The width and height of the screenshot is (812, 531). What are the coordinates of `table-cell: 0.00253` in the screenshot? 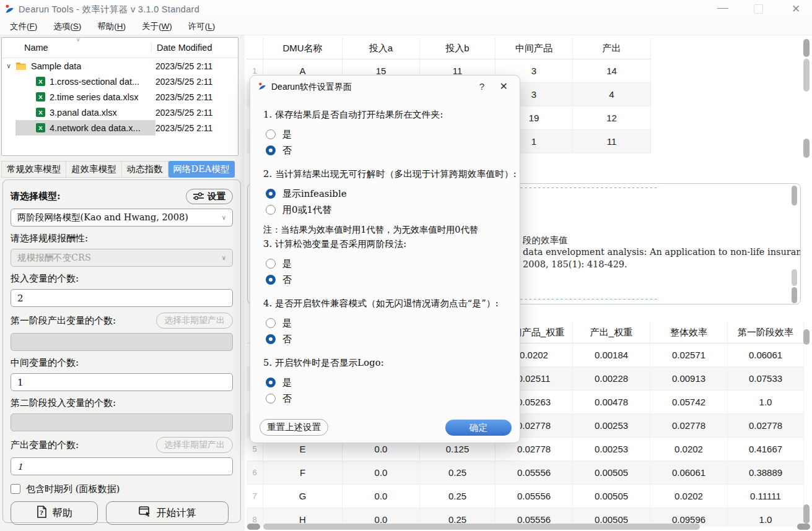 It's located at (612, 426).